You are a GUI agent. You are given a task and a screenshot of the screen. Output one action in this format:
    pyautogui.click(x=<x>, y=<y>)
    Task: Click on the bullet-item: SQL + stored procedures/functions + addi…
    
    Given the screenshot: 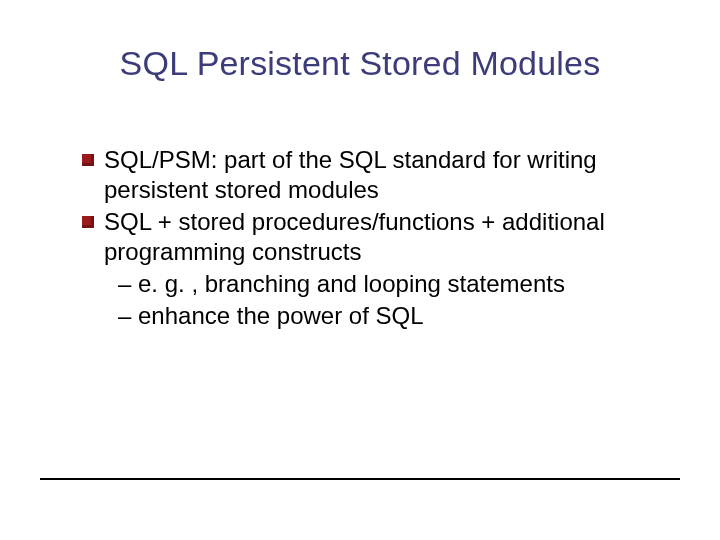 What is the action you would take?
    pyautogui.click(x=371, y=237)
    